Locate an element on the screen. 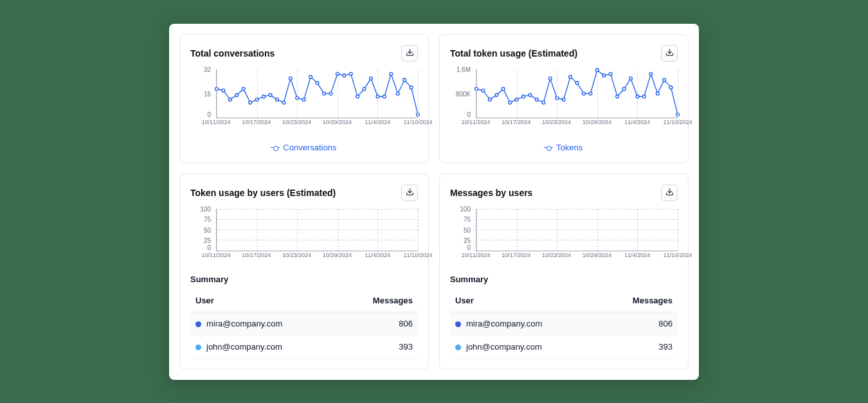 This screenshot has width=868, height=403. y-axis: 0 800K 1.6M is located at coordinates (462, 94).